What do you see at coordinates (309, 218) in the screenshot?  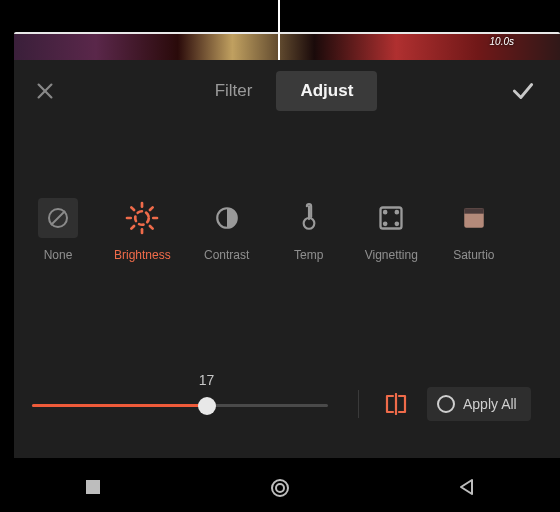 I see `temperature-icon` at bounding box center [309, 218].